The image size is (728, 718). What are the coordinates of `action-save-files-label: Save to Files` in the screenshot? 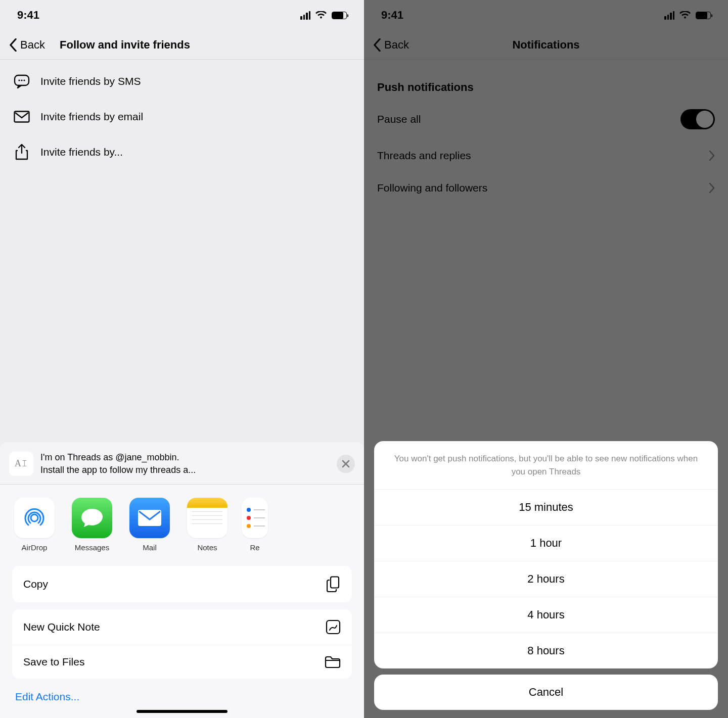 It's located at (54, 662).